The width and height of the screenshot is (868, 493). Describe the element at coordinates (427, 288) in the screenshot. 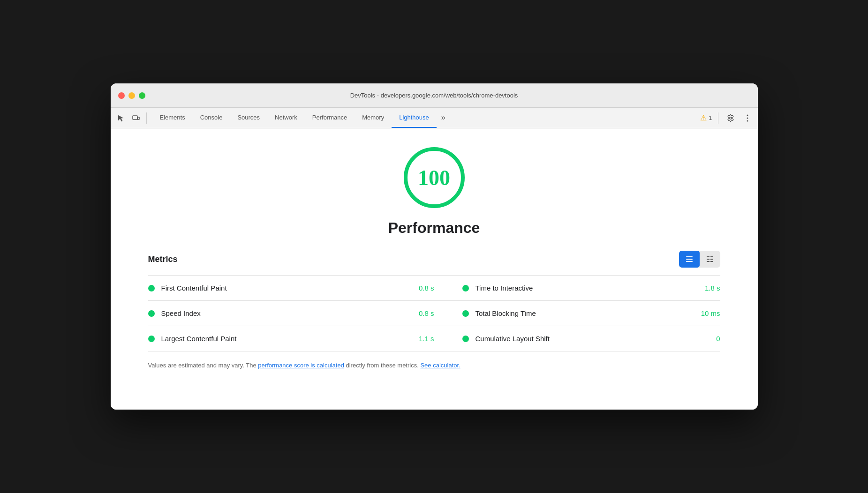

I see `fcp-value: 0.8 s` at that location.